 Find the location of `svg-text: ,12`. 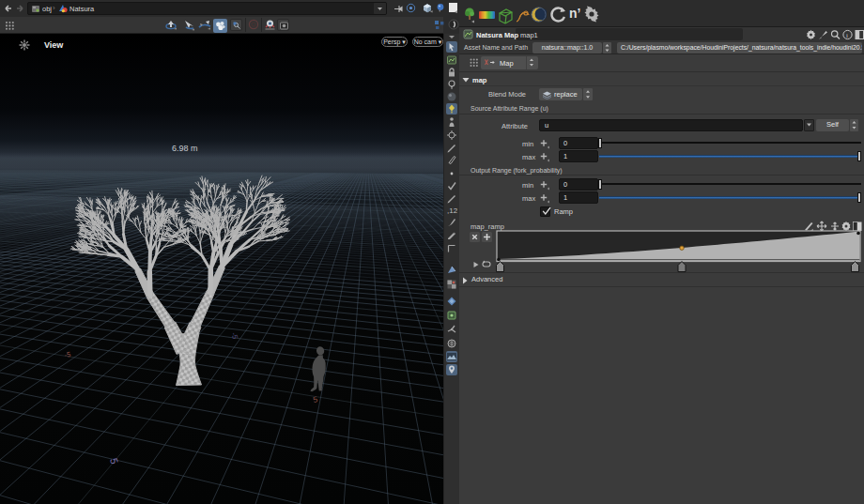

svg-text: ,12 is located at coordinates (453, 210).